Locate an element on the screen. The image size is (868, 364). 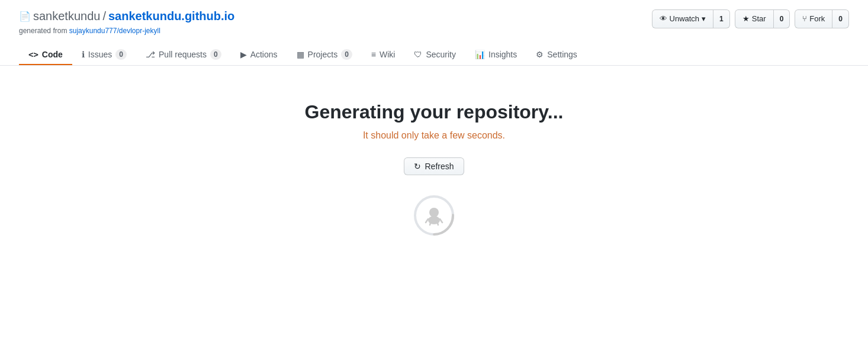
source-repo-link: sujaykundu777/devlopr-jekyll is located at coordinates (115, 31).